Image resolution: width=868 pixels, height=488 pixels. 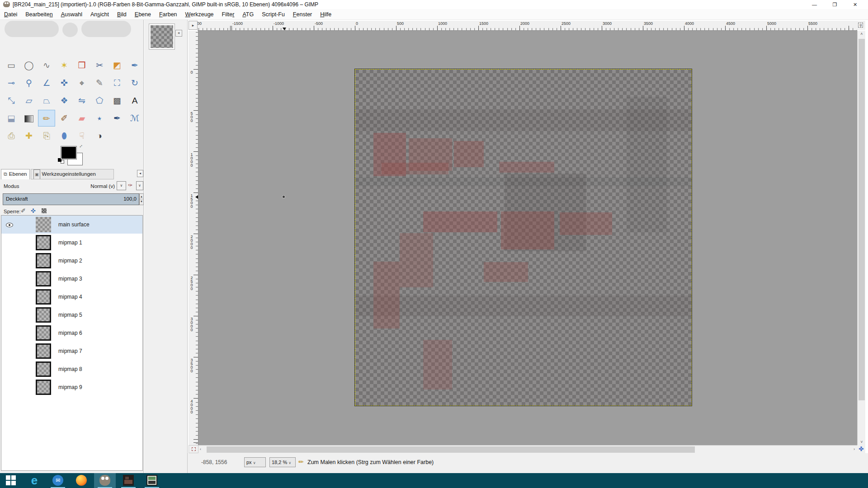 What do you see at coordinates (117, 118) in the screenshot?
I see `ink-tool: ✒` at bounding box center [117, 118].